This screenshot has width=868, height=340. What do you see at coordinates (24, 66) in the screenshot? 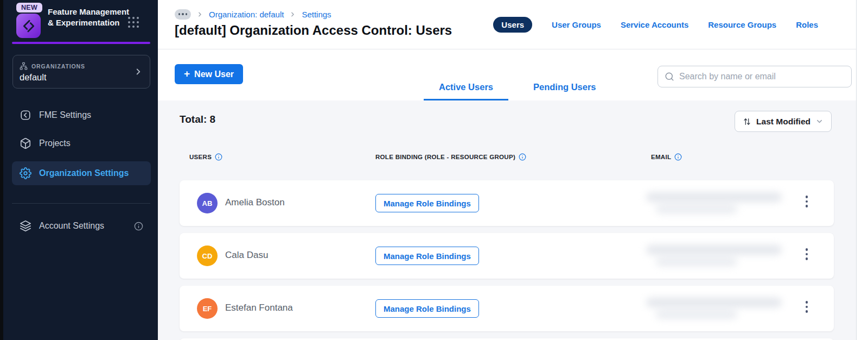
I see `sitemap-icon` at bounding box center [24, 66].